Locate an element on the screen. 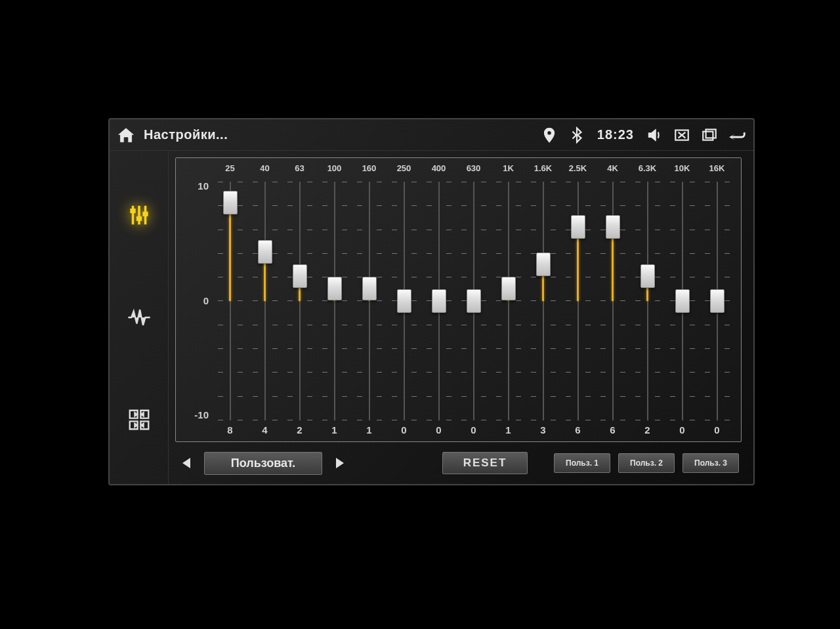 Image resolution: width=840 pixels, height=629 pixels. eq-band: 1601 is located at coordinates (369, 300).